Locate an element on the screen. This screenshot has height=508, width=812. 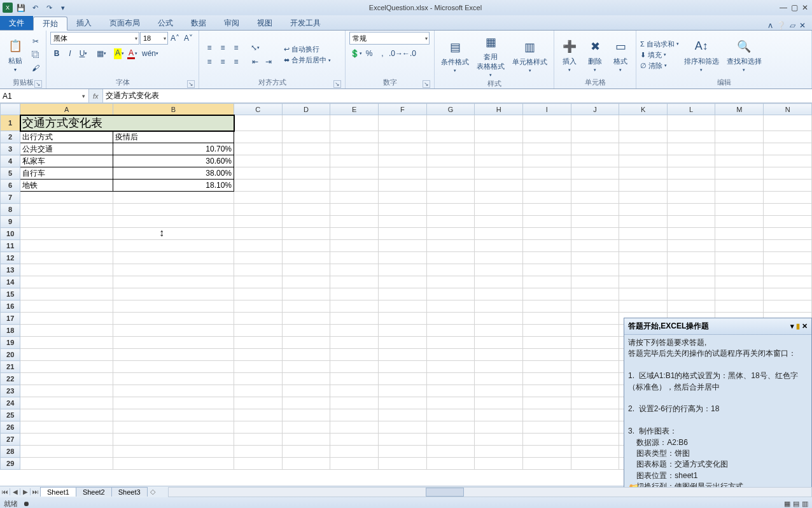
cell-B14 is located at coordinates (173, 283).